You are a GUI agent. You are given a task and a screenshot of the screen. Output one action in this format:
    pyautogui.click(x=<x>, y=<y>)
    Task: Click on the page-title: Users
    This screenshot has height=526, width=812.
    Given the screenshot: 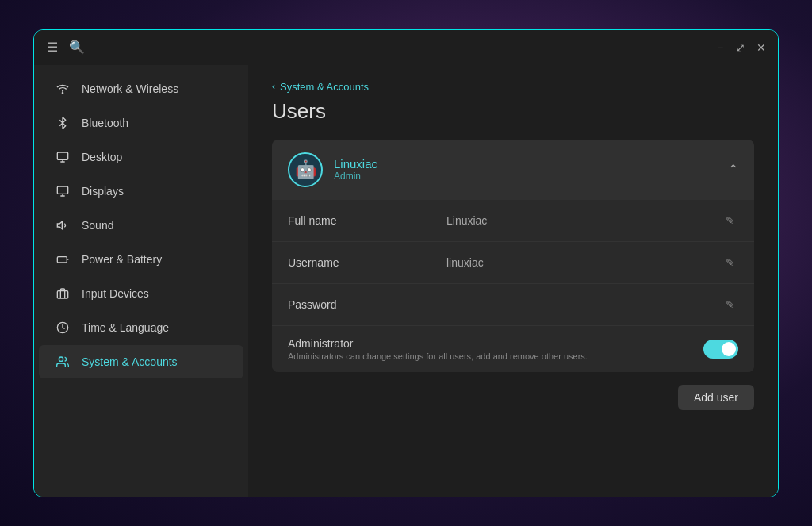 What is the action you would take?
    pyautogui.click(x=513, y=111)
    